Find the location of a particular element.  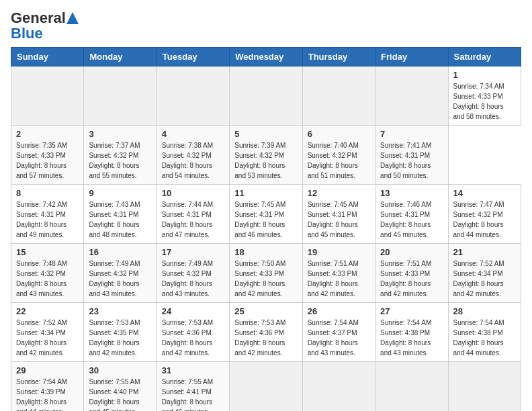

day-info: Sunrise: 7:35 AM Sunset: 4:33 PM Dayligh… is located at coordinates (42, 161).